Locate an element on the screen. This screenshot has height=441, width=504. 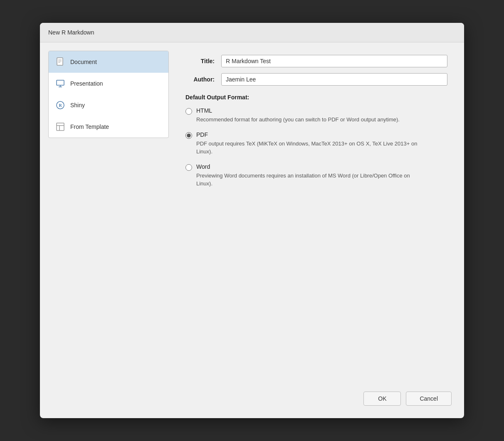
author-input is located at coordinates (334, 79).